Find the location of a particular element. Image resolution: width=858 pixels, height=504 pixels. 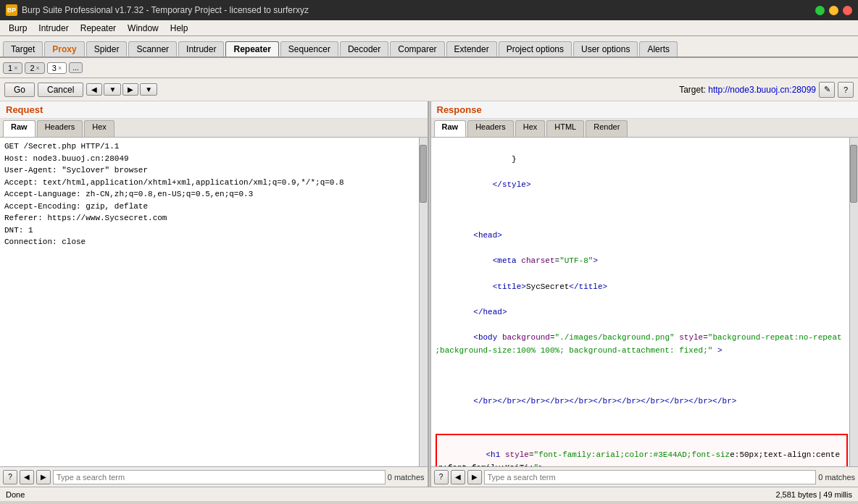

tab-sequencer: Sequencer is located at coordinates (309, 49).